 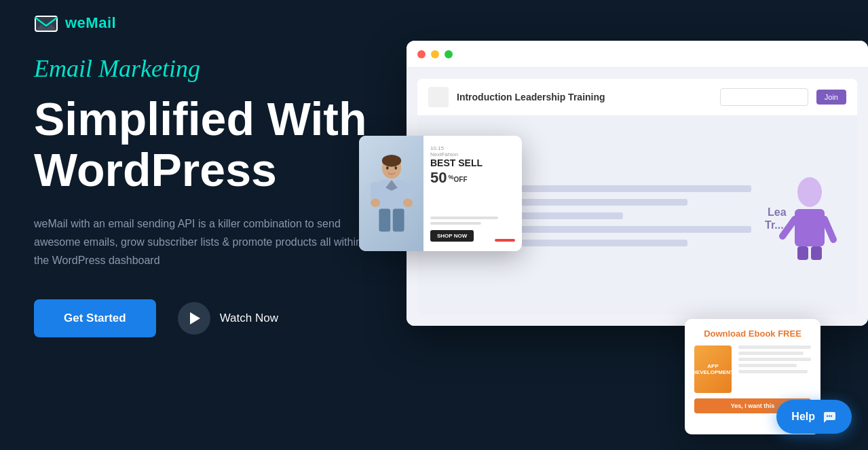 I want to click on product-info: 10.15 NextFahion BEST SELL 50 %OFF SHO, so click(x=472, y=193).